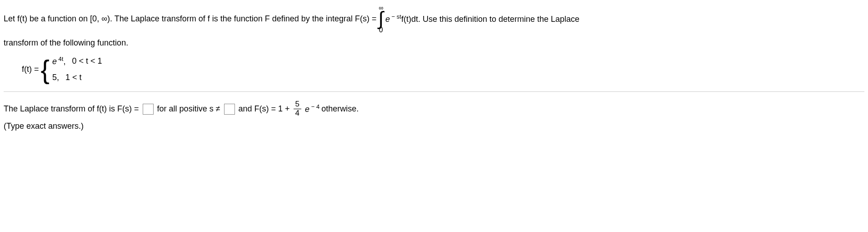 This screenshot has height=232, width=868. What do you see at coordinates (60, 59) in the screenshot?
I see `row1-exponent: 4t` at bounding box center [60, 59].